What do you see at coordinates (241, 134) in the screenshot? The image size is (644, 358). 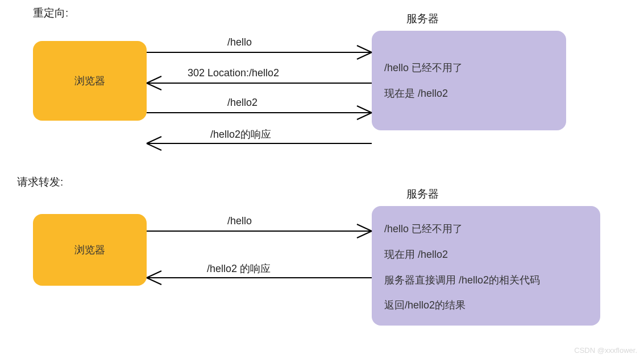 I see `arrow4-label: /hello2的响应` at bounding box center [241, 134].